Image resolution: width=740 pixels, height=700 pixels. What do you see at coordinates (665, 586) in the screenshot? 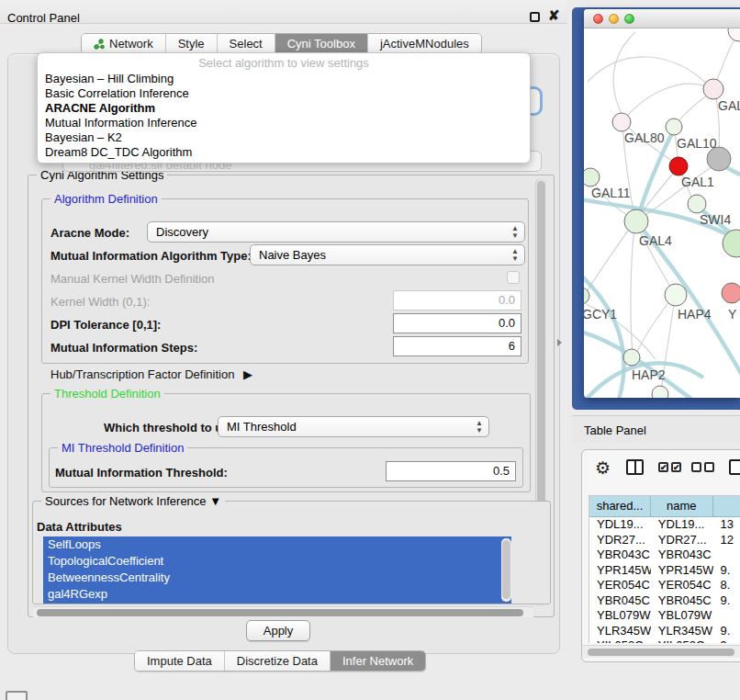
I see `table-row: YER054CYER054C8.` at bounding box center [665, 586].